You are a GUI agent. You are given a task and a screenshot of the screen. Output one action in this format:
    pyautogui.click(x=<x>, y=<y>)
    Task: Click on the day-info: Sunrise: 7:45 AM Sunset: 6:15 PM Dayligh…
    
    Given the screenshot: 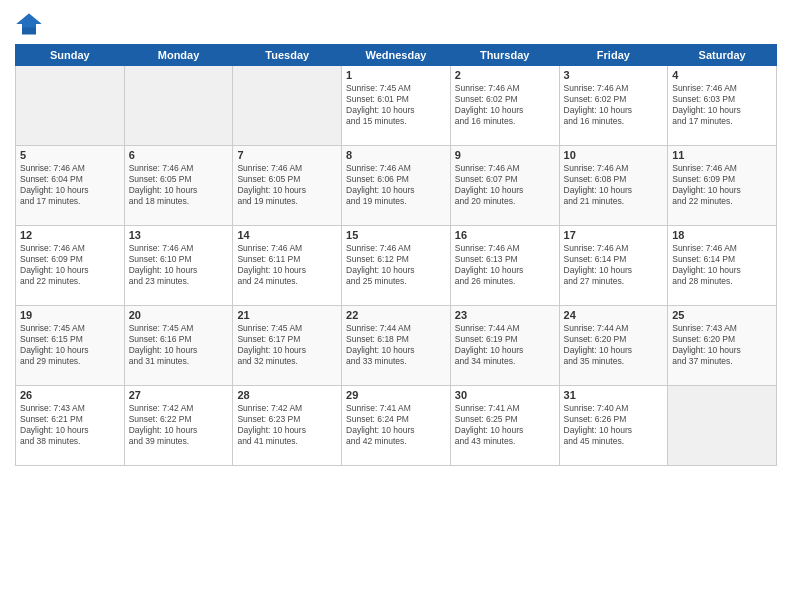 What is the action you would take?
    pyautogui.click(x=70, y=345)
    